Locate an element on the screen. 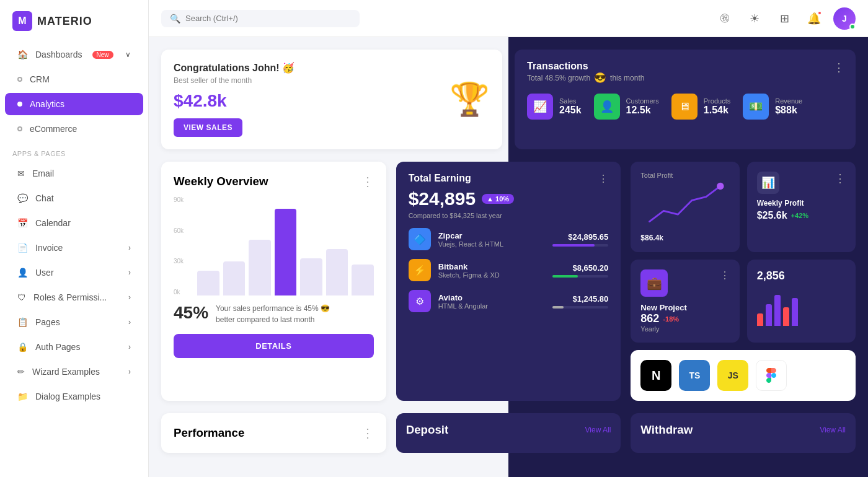  withdraw-header: Withdraw View All is located at coordinates (743, 430).